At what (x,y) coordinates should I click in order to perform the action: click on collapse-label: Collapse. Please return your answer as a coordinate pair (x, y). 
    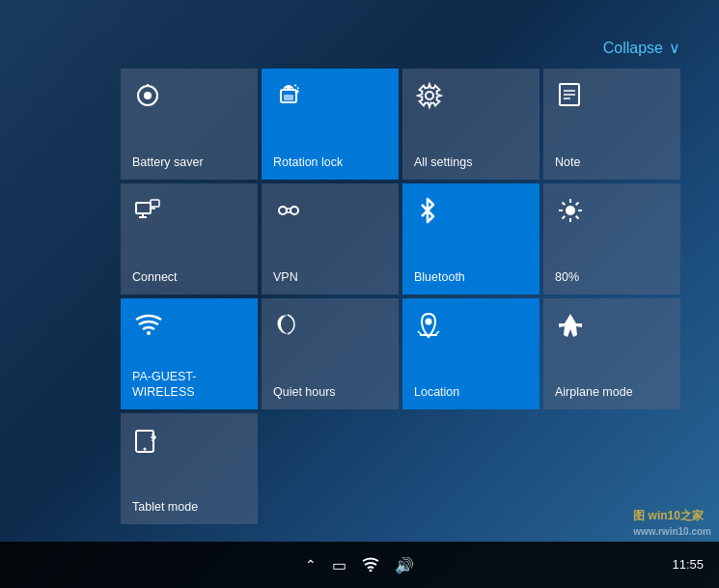
    Looking at the image, I should click on (633, 48).